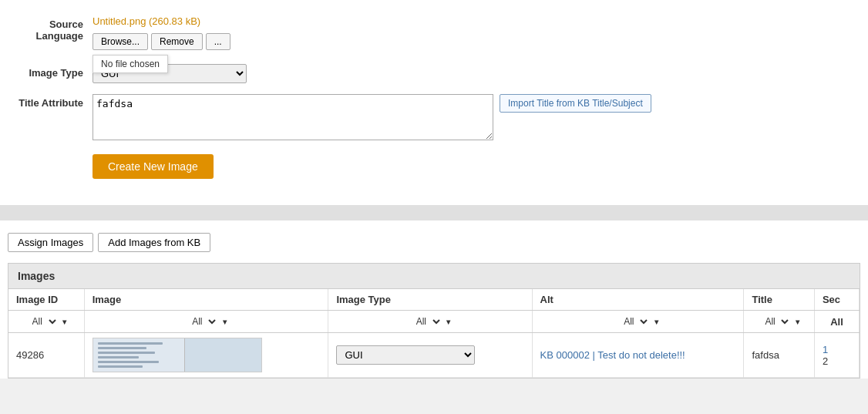 Image resolution: width=868 pixels, height=414 pixels. What do you see at coordinates (575, 103) in the screenshot?
I see `import-title-button: Import Title from KB Title/Subject` at bounding box center [575, 103].